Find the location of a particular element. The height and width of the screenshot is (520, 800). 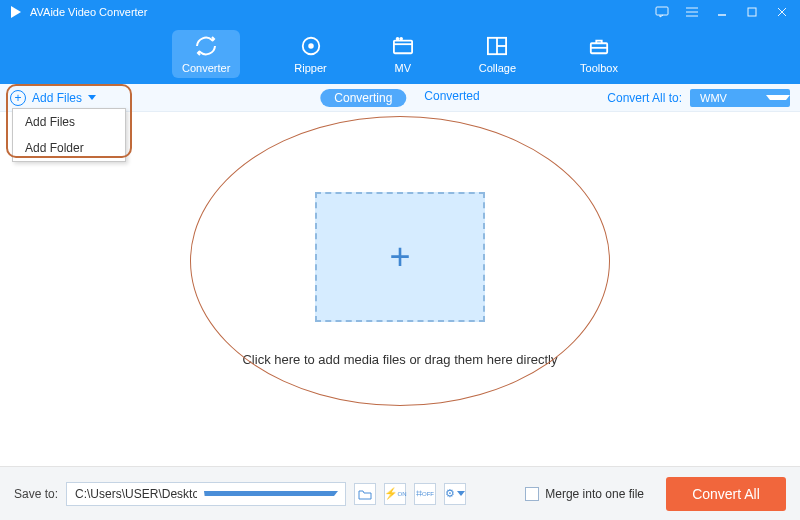

settings-button: ⚙ is located at coordinates (455, 494).